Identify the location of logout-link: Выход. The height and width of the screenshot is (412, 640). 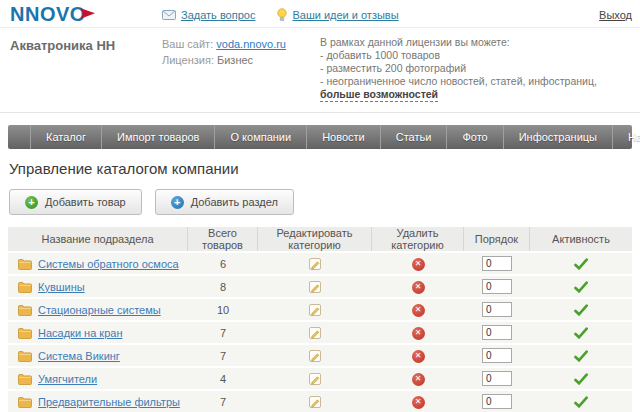
(616, 15).